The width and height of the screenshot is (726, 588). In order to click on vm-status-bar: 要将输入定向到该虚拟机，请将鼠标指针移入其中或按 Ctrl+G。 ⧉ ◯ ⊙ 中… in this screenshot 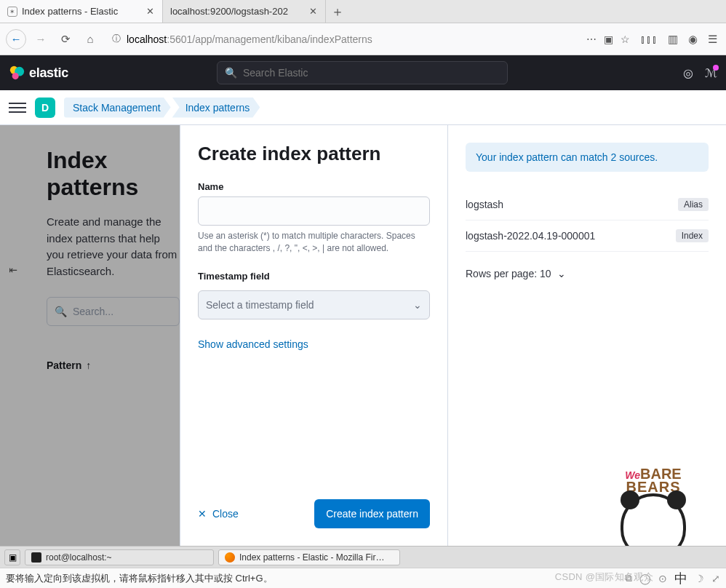, I will do `click(363, 578)`.